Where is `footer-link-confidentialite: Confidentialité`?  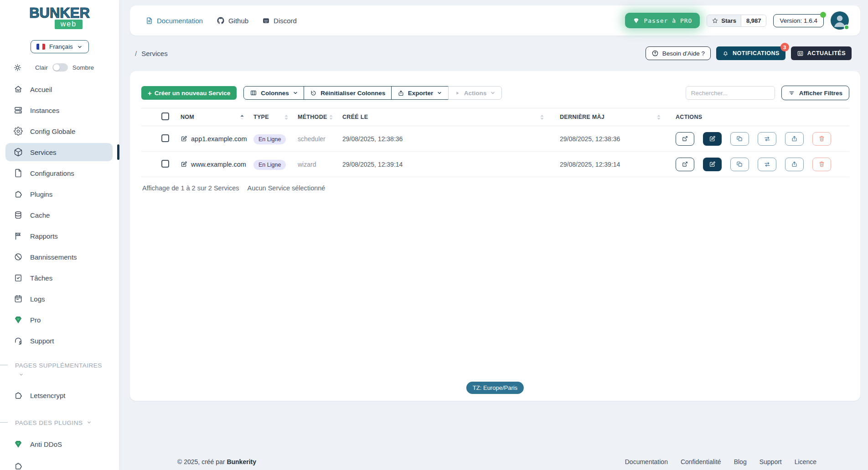
footer-link-confidentialite: Confidentialité is located at coordinates (701, 462).